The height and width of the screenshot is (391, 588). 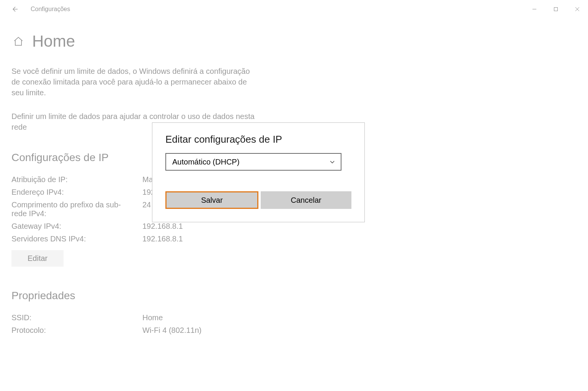 I want to click on properties-table: SSID: Home Protocolo: Wi-Fi 4 (802.11n), so click(x=294, y=324).